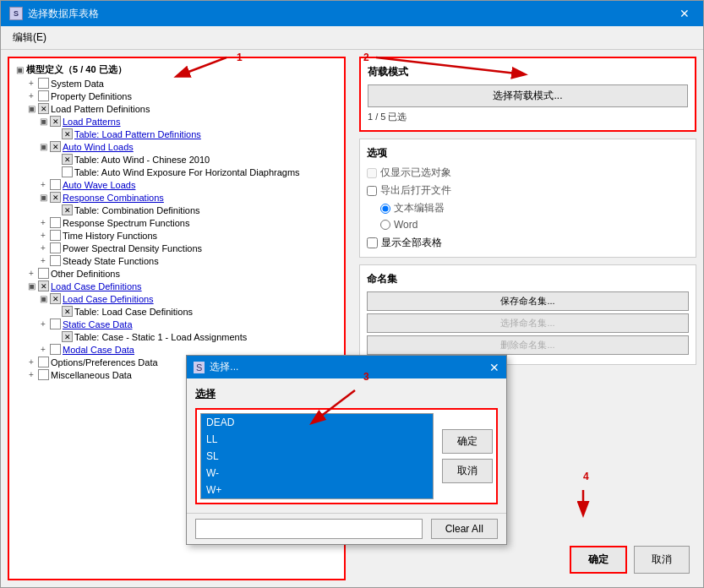 Image resolution: width=704 pixels, height=588 pixels. Describe the element at coordinates (183, 96) in the screenshot. I see `tree-item-property-defs: + Property Definitions` at that location.